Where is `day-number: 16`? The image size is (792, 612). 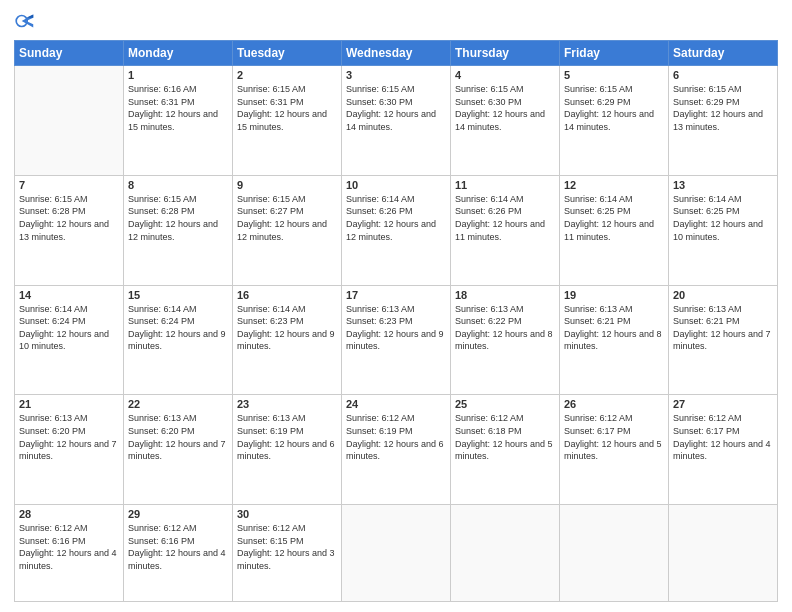
day-number: 16 is located at coordinates (287, 295).